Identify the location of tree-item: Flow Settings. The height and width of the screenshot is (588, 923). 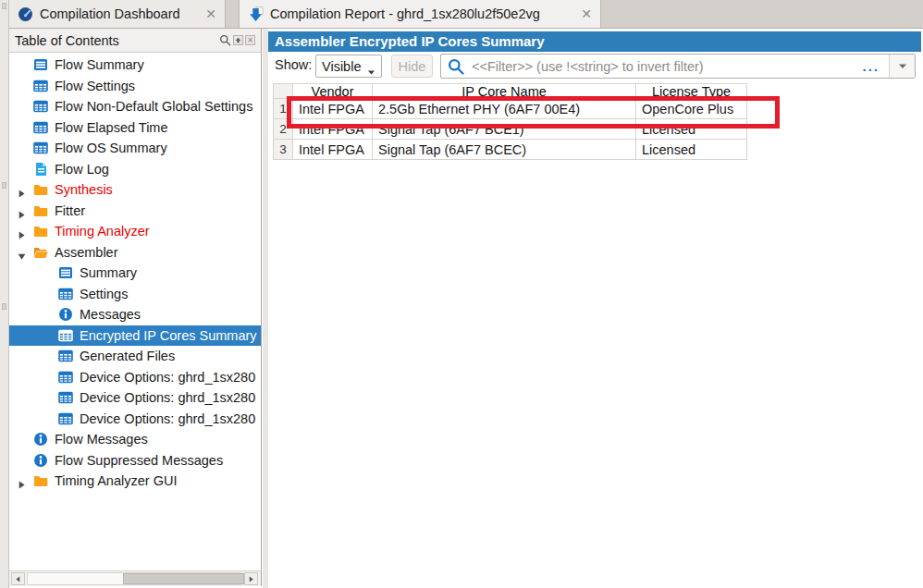
(135, 87).